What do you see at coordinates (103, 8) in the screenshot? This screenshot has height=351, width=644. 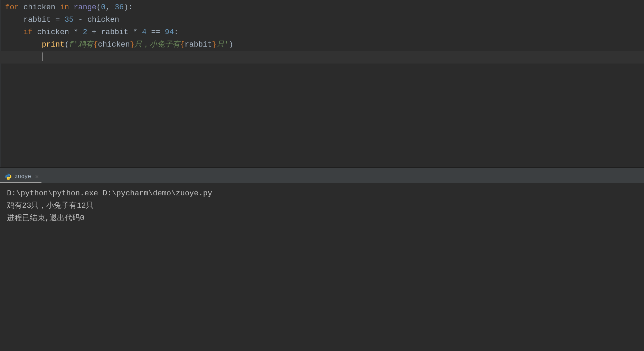 I see `number: 0` at bounding box center [103, 8].